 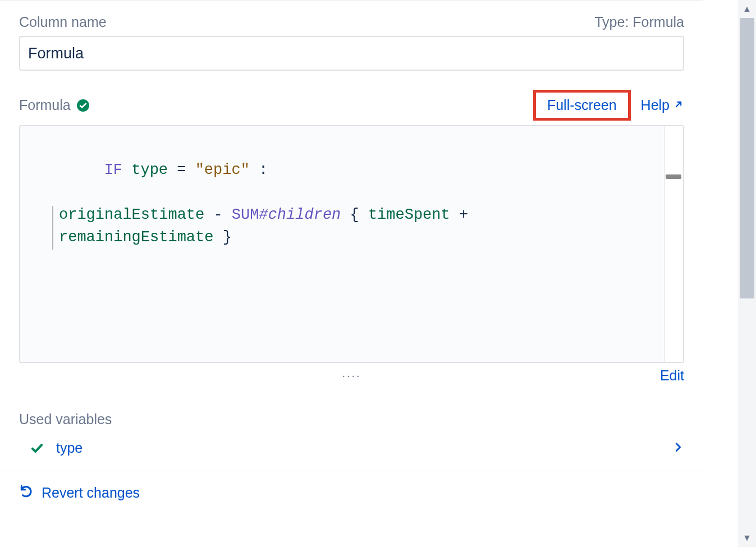 I want to click on column-name-input, so click(x=351, y=53).